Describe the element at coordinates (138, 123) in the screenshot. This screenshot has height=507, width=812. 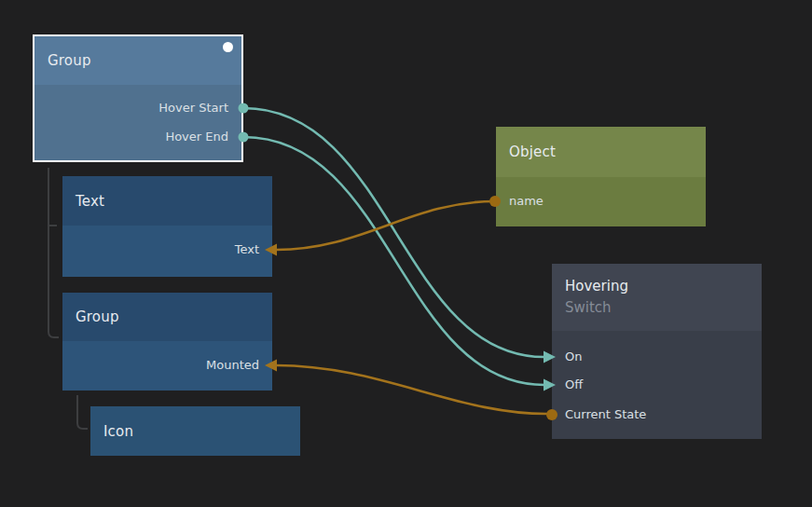
I see `node-body` at that location.